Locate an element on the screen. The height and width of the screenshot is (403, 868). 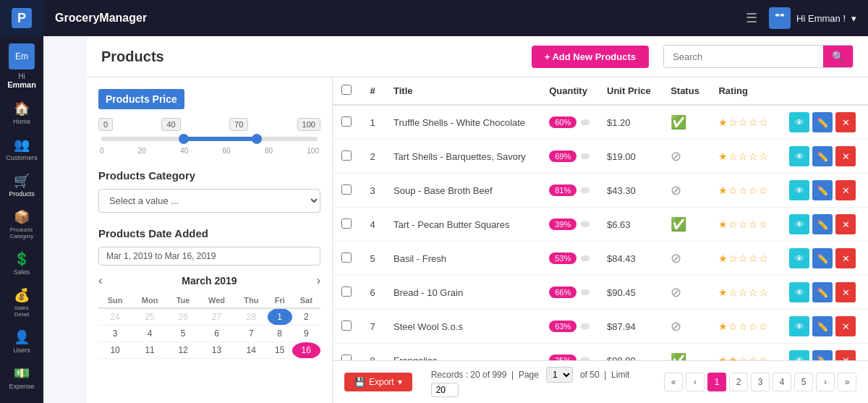
slider-thumb-right is located at coordinates (257, 139).